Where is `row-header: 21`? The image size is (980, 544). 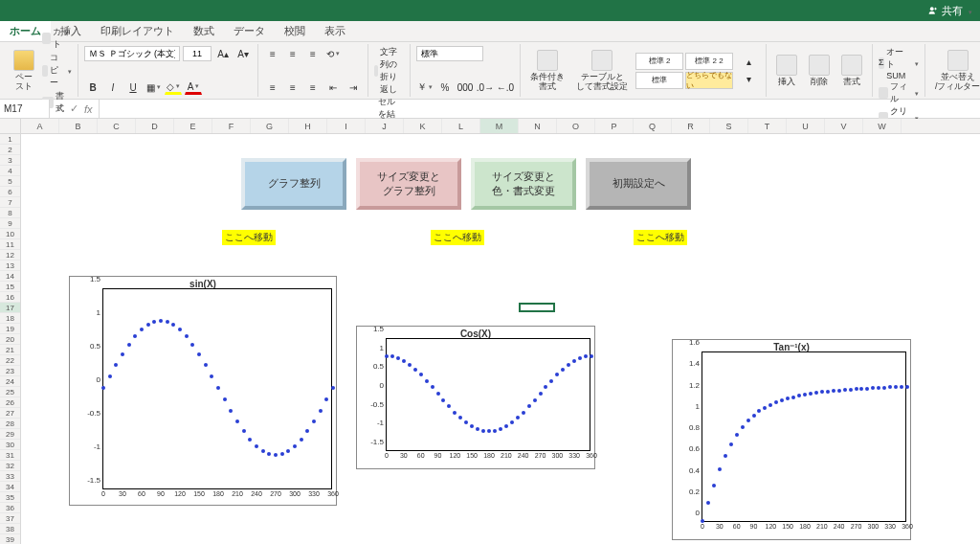 row-header: 21 is located at coordinates (10, 351).